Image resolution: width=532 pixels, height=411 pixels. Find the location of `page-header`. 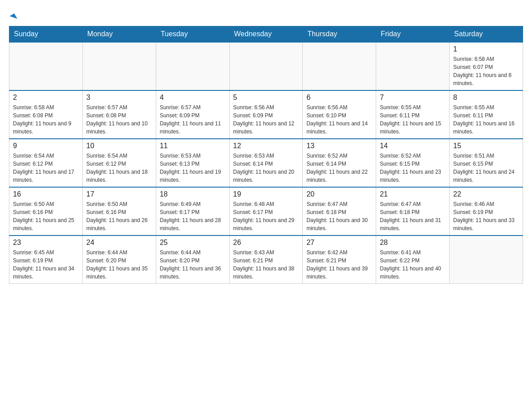

page-header is located at coordinates (266, 15).